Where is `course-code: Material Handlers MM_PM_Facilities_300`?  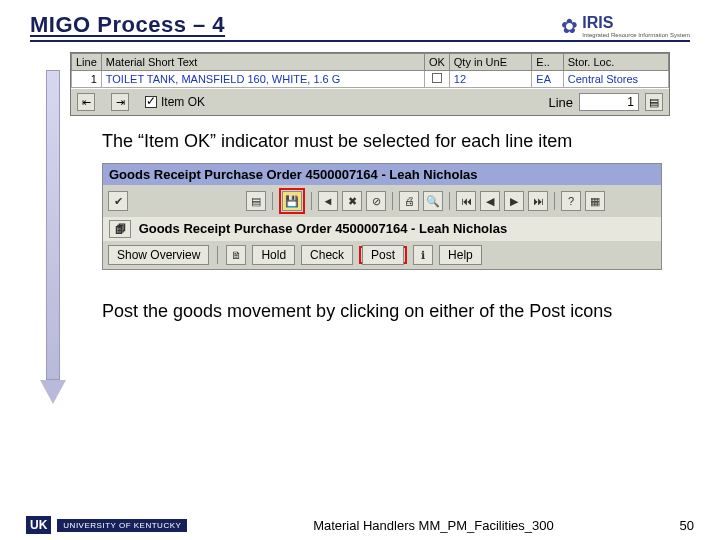 course-code: Material Handlers MM_PM_Facilities_300 is located at coordinates (434, 526).